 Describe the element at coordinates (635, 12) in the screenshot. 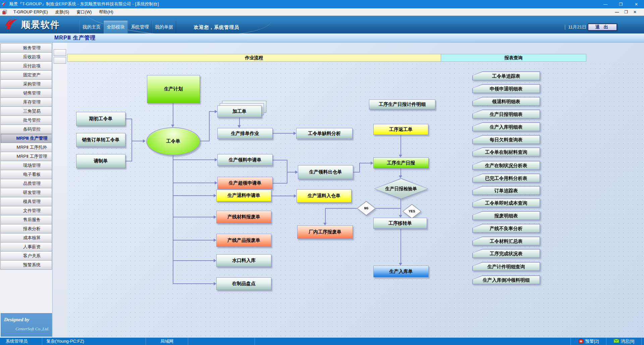

I see `mdi-close-button: ✕` at that location.